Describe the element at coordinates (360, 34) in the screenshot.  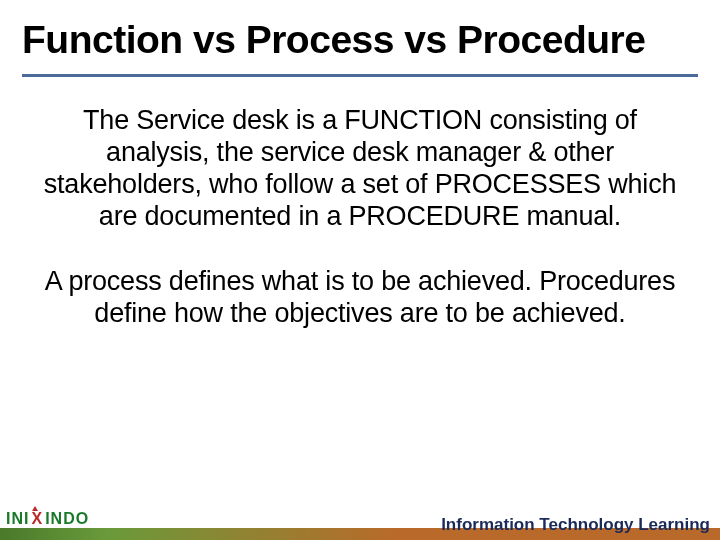
I see `title-area: Function vs Process vs Procedure` at that location.